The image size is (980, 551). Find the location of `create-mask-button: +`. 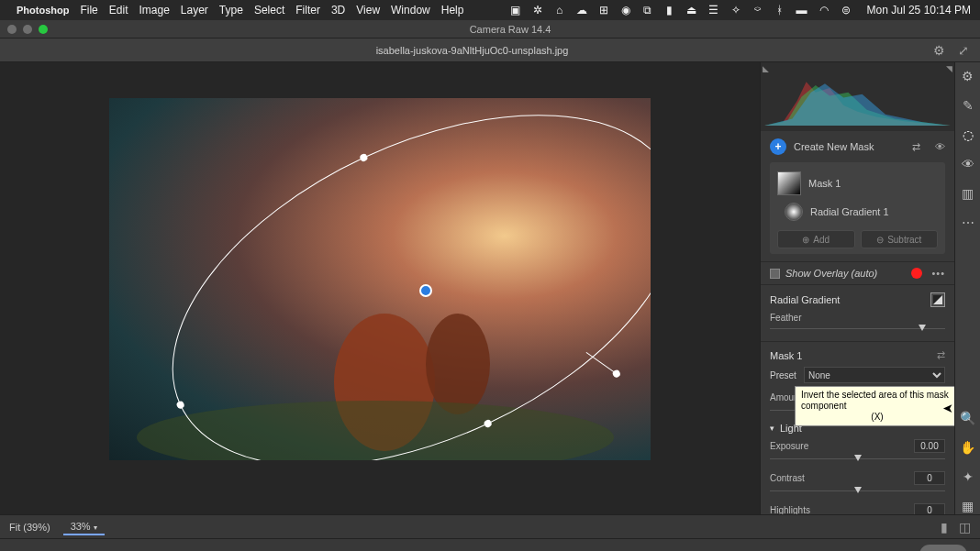

create-mask-button: + is located at coordinates (778, 147).